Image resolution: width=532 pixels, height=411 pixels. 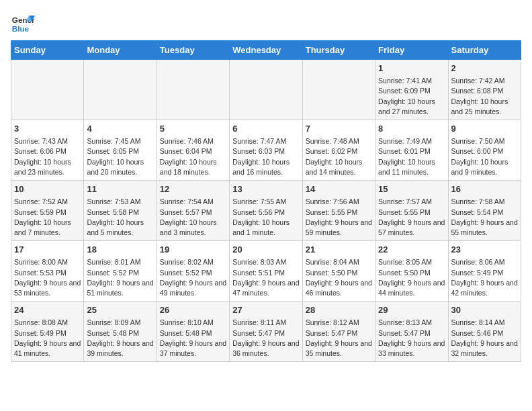 What do you see at coordinates (339, 338) in the screenshot?
I see `day-info: Sunrise: 8:12 AM Sunset: 5:47 PM Dayligh…` at bounding box center [339, 338].